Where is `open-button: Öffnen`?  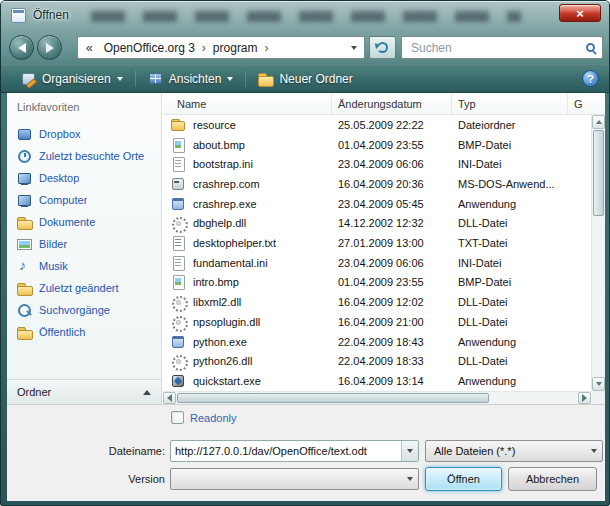 open-button: Öffnen is located at coordinates (464, 479).